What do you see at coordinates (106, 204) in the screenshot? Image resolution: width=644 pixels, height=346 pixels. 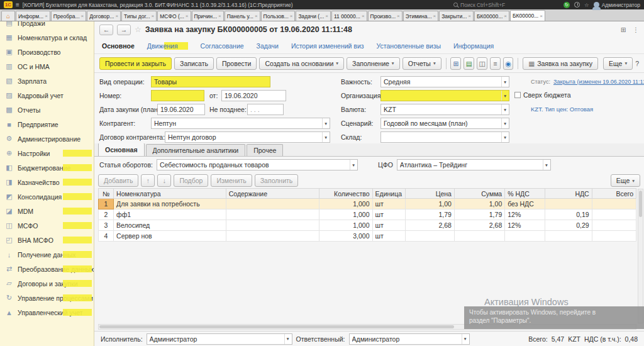 I see `cell-num: 1` at bounding box center [106, 204].